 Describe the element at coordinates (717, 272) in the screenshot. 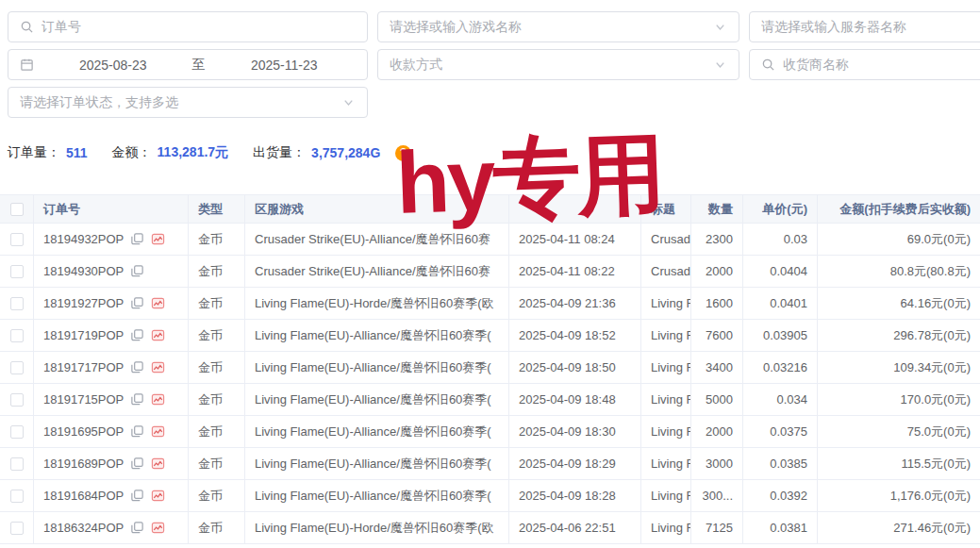

I see `quantity-cell: 2000` at that location.